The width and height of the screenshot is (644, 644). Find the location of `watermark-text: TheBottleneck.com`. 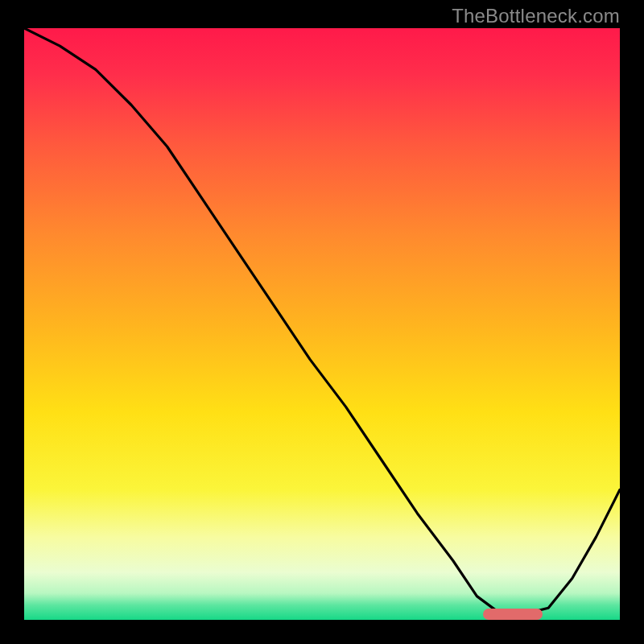

watermark-text: TheBottleneck.com is located at coordinates (536, 16).